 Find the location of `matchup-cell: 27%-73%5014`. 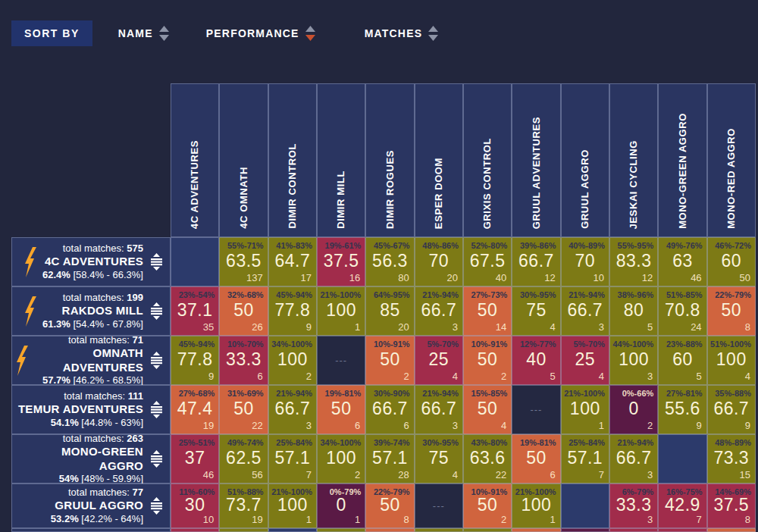

matchup-cell: 27%-73%5014 is located at coordinates (487, 311).